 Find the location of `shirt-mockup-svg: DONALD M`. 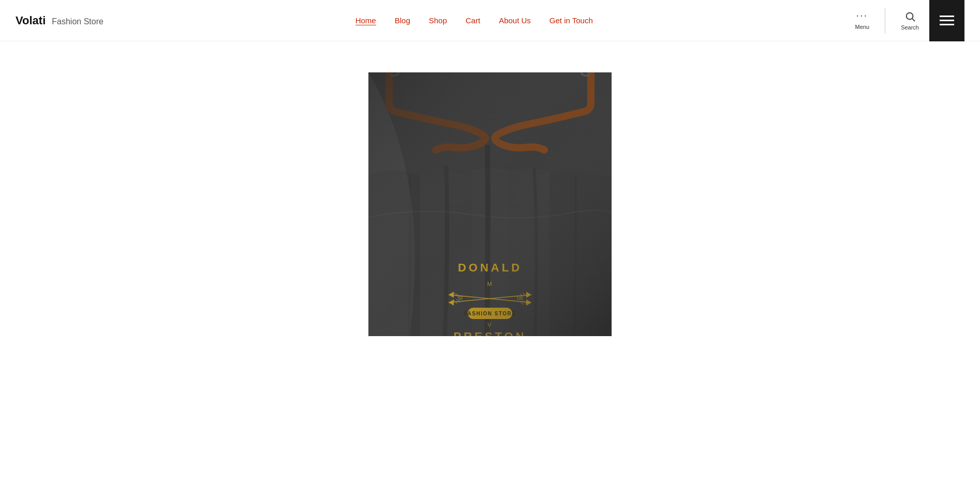

shirt-mockup-svg: DONALD M is located at coordinates (490, 204).